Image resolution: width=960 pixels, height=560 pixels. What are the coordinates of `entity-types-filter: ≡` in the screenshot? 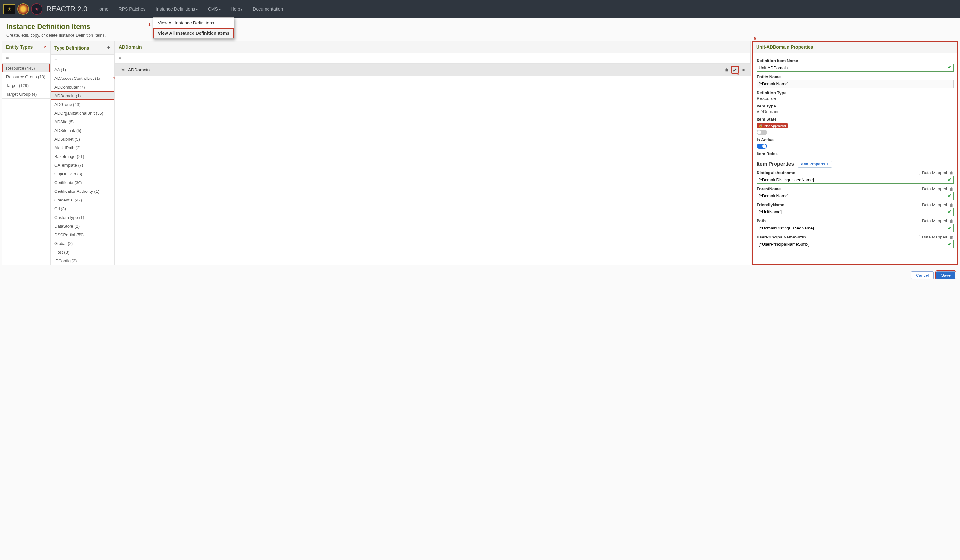 It's located at (26, 58).